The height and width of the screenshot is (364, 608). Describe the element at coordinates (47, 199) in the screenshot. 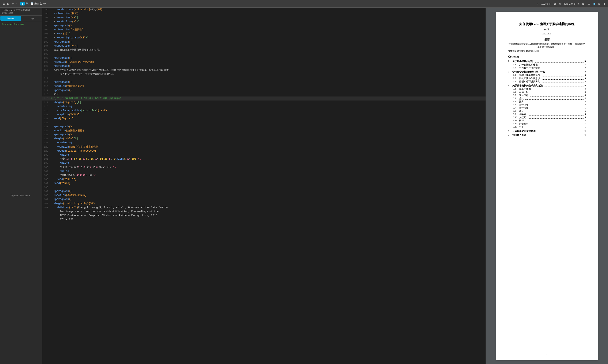

I see `line-number: 141` at that location.